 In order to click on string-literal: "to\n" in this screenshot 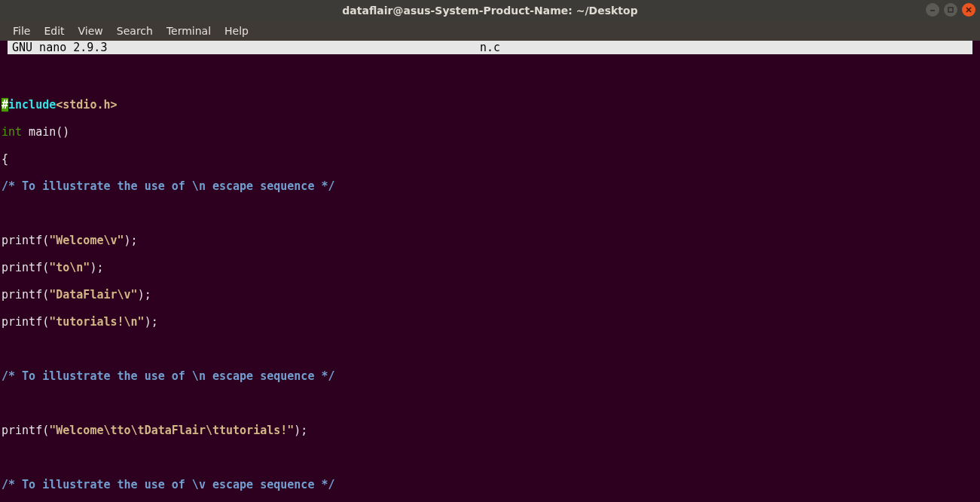, I will do `click(69, 268)`.